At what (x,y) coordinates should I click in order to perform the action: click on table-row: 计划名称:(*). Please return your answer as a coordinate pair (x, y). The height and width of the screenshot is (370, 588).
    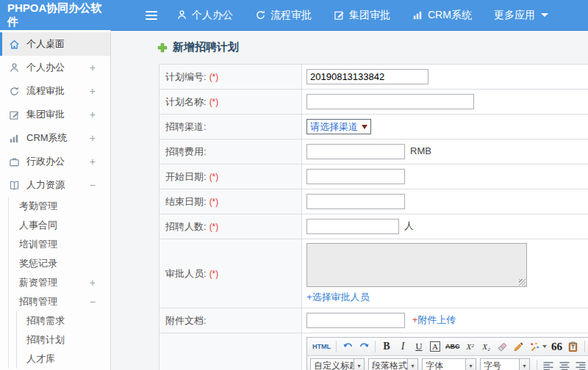
    Looking at the image, I should click on (373, 102).